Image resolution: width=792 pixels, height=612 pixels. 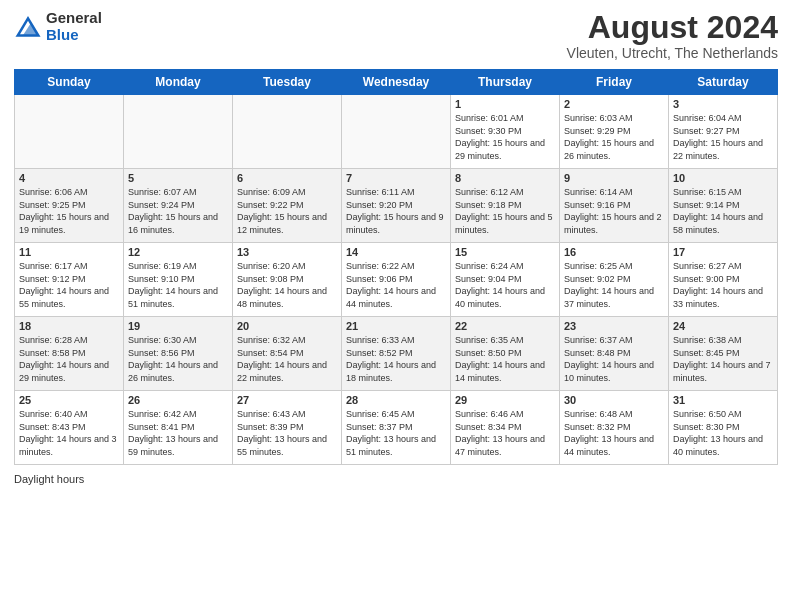 I want to click on day-info: Sunrise: 6:28 AM Sunset: 8:58 PM Dayligh…, so click(x=69, y=359).